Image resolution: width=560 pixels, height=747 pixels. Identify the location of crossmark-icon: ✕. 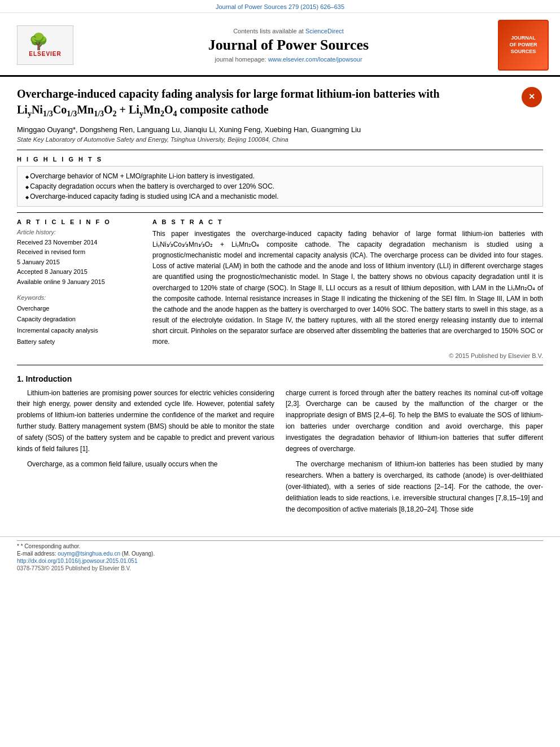
(532, 97).